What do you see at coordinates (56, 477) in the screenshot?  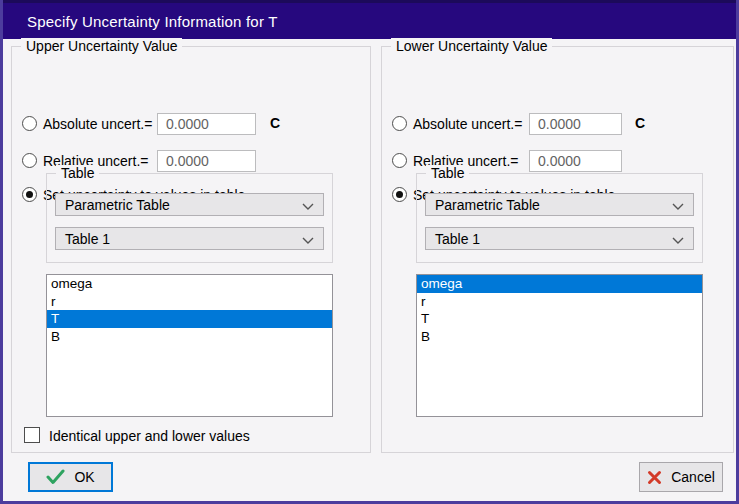 I see `check-icon` at bounding box center [56, 477].